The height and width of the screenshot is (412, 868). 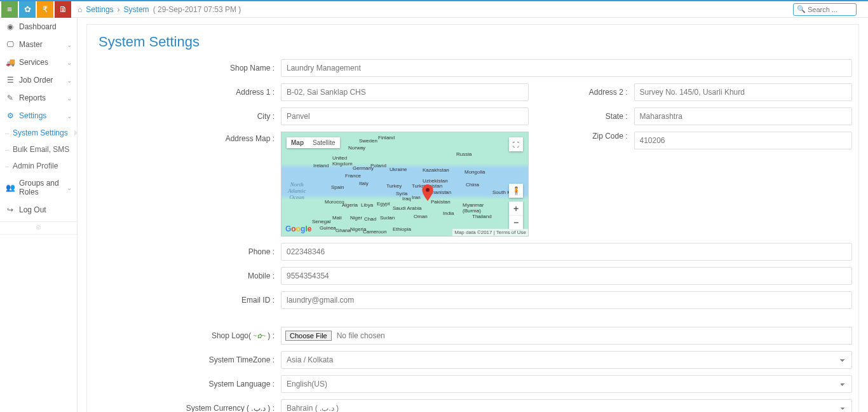 I want to click on settings-submenu: System Settings Bulk Email, SMS Admin Pr…, so click(x=38, y=149).